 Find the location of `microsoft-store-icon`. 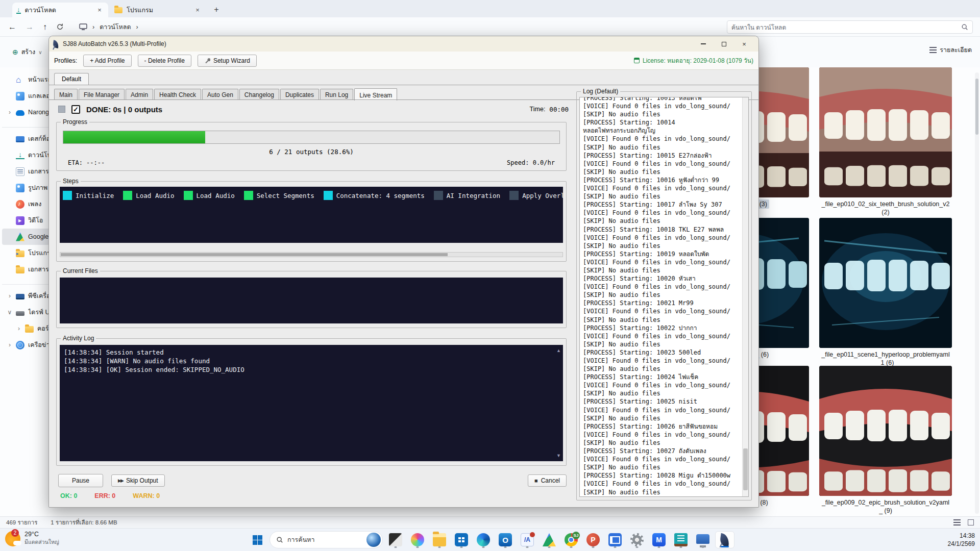

microsoft-store-icon is located at coordinates (461, 540).